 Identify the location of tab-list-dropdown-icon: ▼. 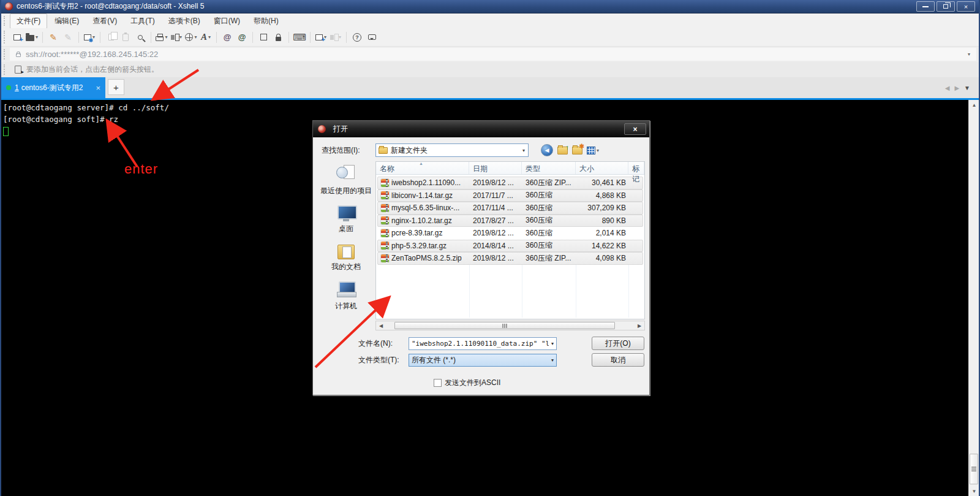
(967, 88).